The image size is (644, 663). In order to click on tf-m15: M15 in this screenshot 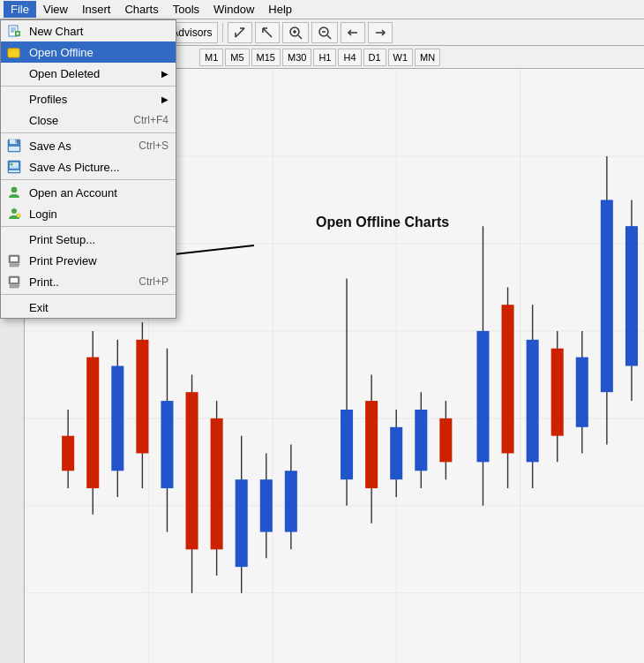, I will do `click(266, 57)`.